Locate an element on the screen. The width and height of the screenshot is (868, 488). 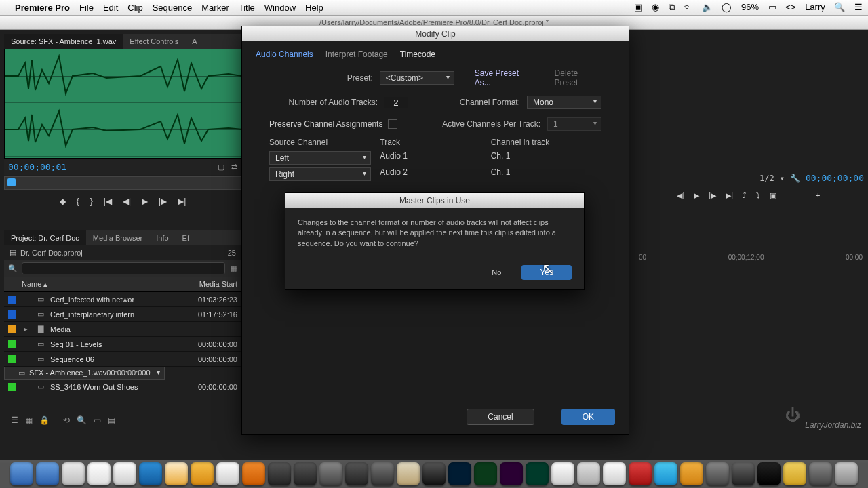
dock-app-icon is located at coordinates (202, 474).